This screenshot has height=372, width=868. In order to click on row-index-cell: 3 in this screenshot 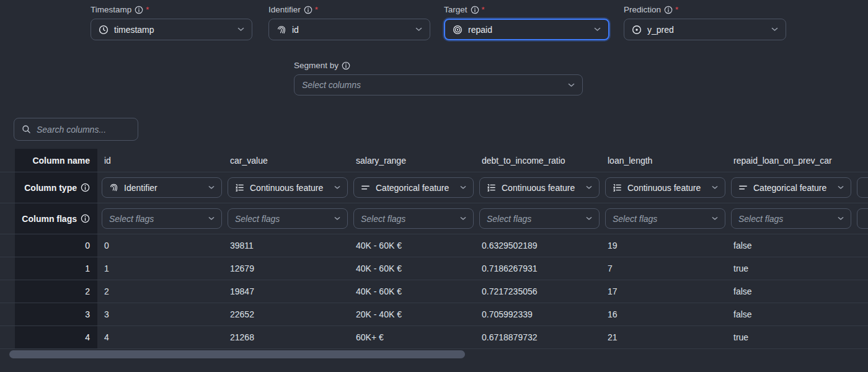, I will do `click(56, 314)`.